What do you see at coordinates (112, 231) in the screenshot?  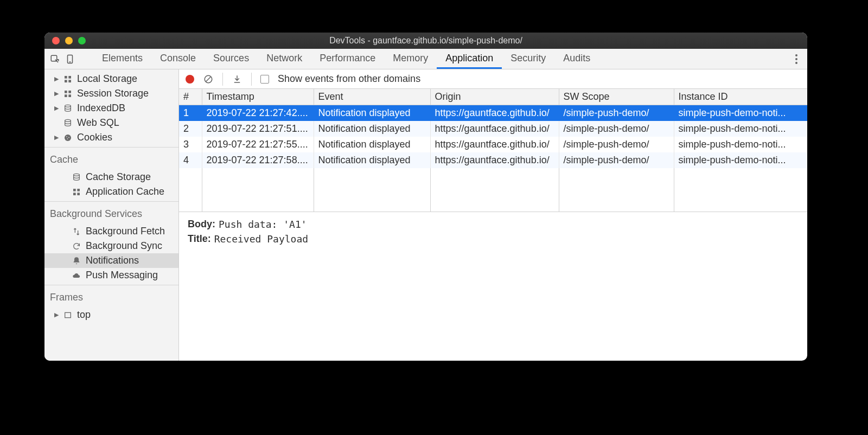 I see `sidebar-item-background-fetch: Background Fetch` at bounding box center [112, 231].